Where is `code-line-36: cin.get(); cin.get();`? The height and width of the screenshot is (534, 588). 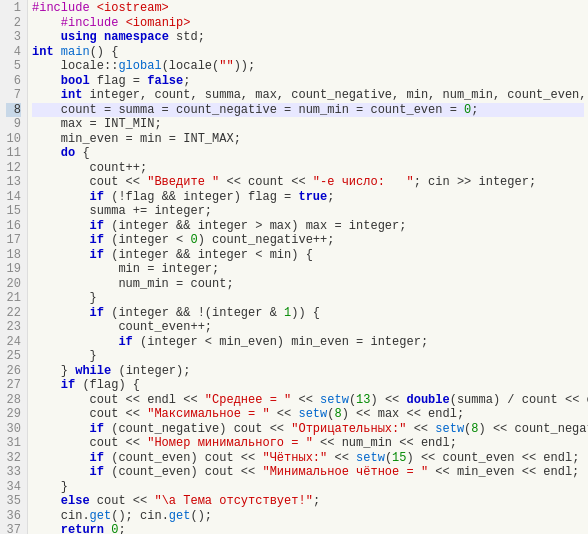 code-line-36: cin.get(); cin.get(); is located at coordinates (308, 516).